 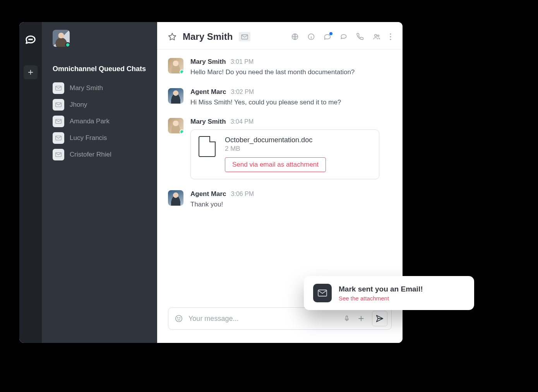 What do you see at coordinates (263, 319) in the screenshot?
I see `message-input` at bounding box center [263, 319].